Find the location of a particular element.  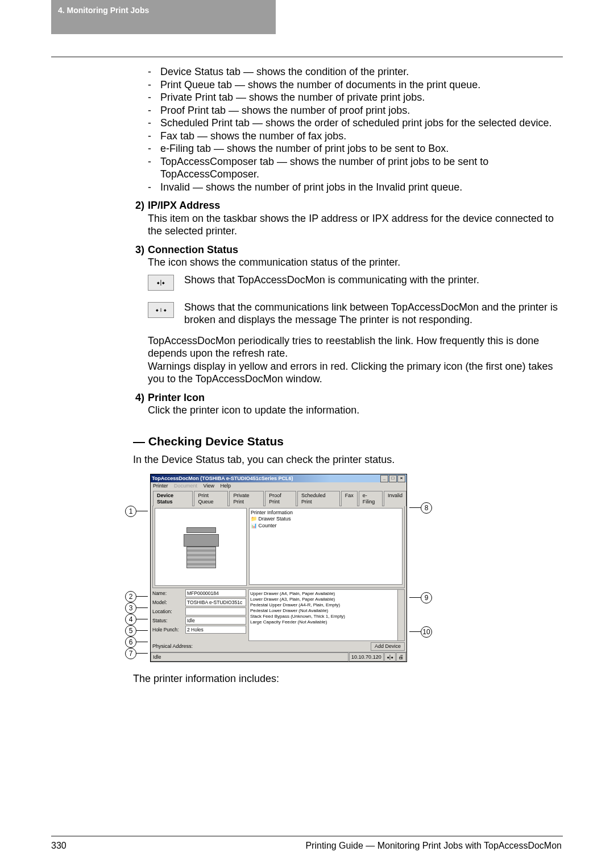

physical-address-label: Physical Address: is located at coordinates (173, 646).